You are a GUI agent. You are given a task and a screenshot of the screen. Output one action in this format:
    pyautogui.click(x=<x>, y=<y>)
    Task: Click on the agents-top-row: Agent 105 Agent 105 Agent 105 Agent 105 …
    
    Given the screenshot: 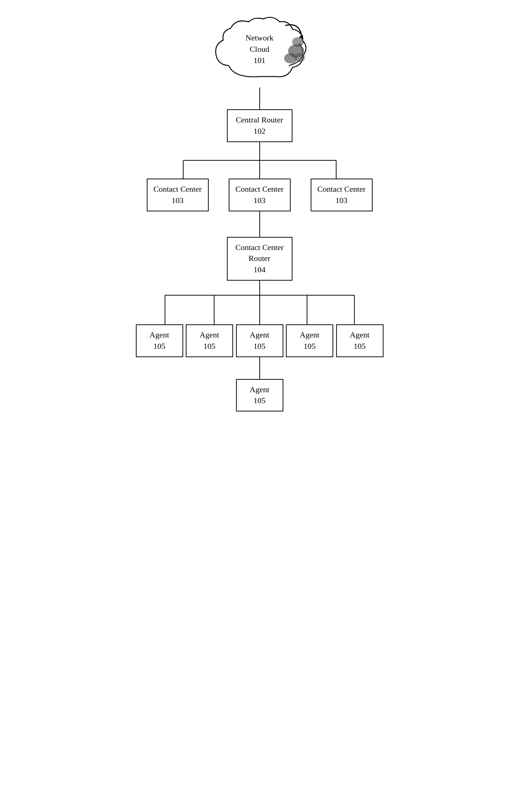 What is the action you would take?
    pyautogui.click(x=260, y=341)
    